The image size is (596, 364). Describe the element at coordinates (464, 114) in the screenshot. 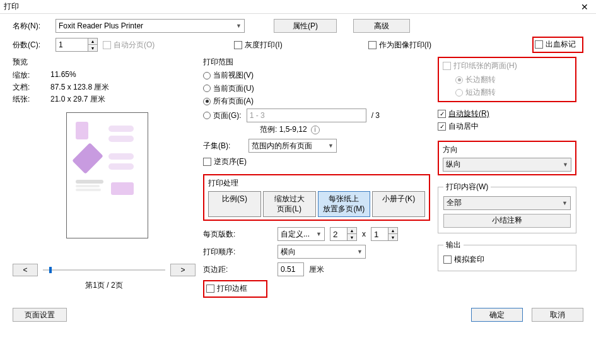

I see `auto-rotate-checkbox: ✓自动旋转(R)` at that location.